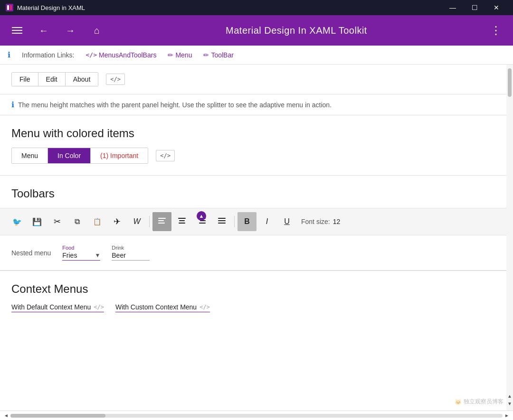 Image resolution: width=513 pixels, height=420 pixels. Describe the element at coordinates (37, 222) in the screenshot. I see `save-icon: 💾` at that location.